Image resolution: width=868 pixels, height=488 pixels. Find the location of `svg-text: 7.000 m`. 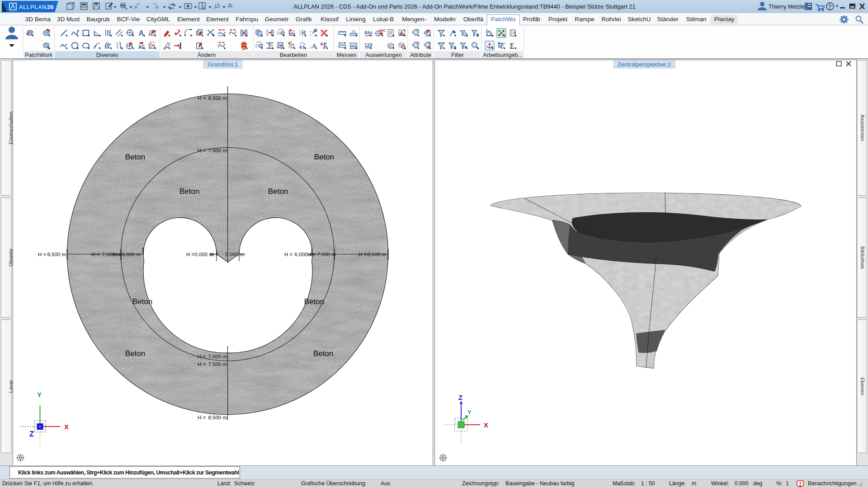

svg-text: 7.000 m is located at coordinates (217, 357).